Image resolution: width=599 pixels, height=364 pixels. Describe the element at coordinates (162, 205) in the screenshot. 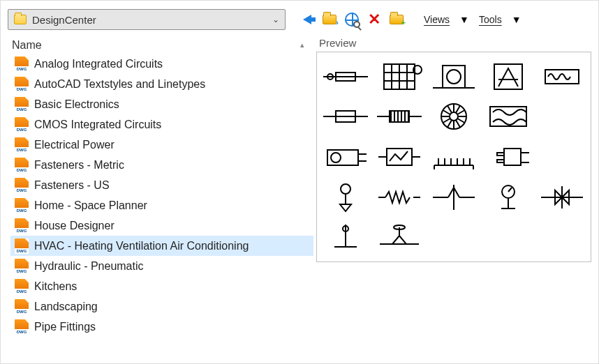

I see `list-item: Home - Space Planner` at that location.